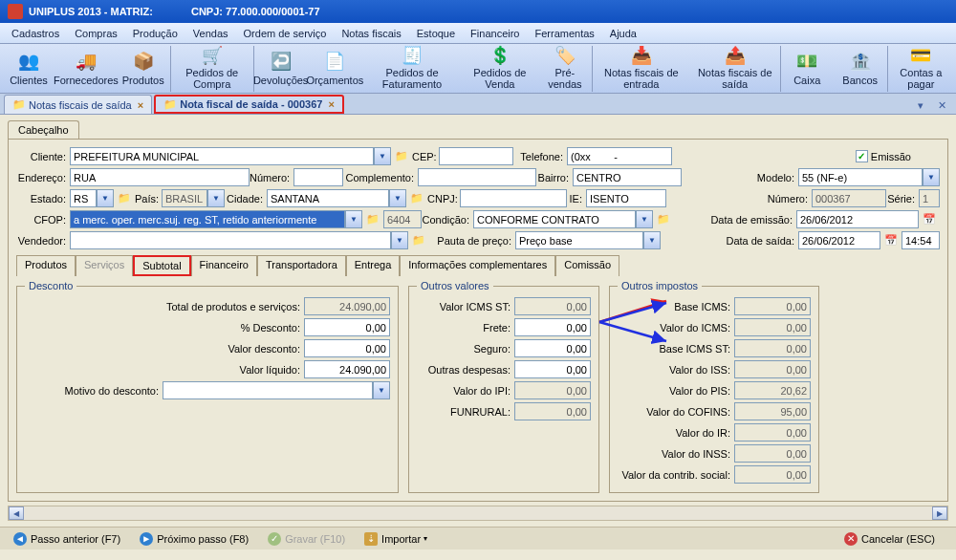 Image resolution: width=956 pixels, height=560 pixels. I want to click on input-liquido, so click(347, 369).